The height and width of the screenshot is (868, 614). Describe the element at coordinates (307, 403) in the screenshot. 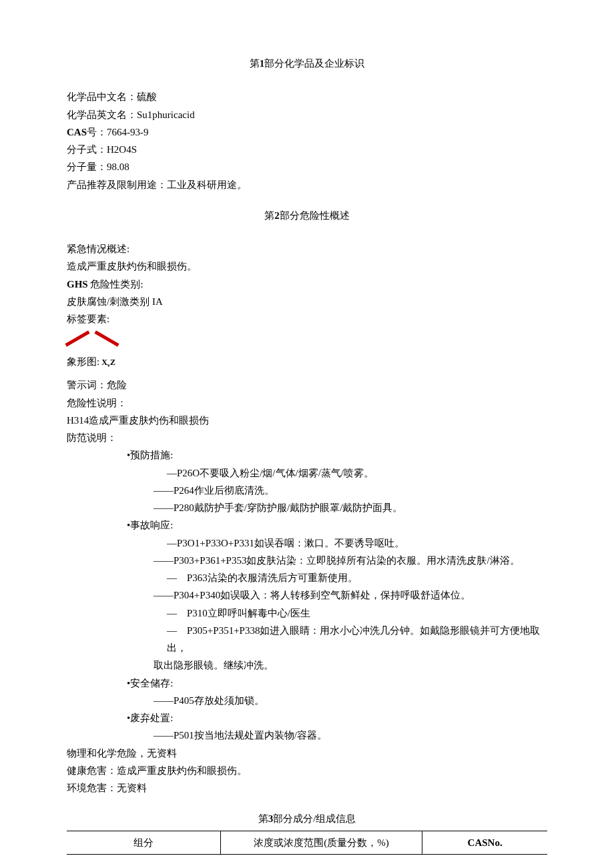

I see `hazard-statement-label: 危险性说明：` at that location.